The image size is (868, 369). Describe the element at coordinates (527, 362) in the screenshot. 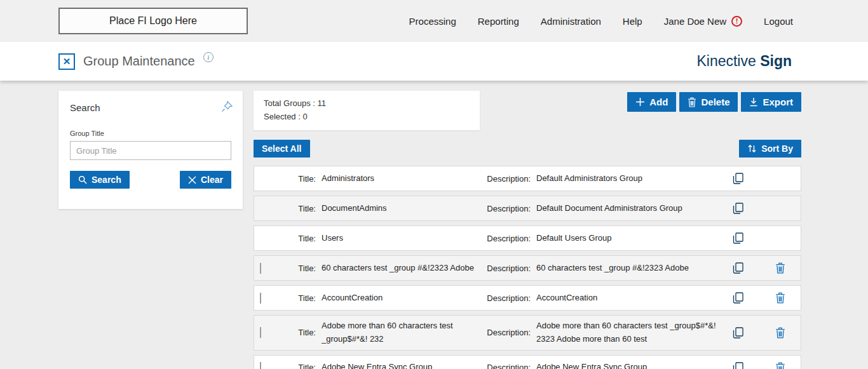

I see `table-row: Title: Adobe New Entra Sync Group Descri…` at that location.